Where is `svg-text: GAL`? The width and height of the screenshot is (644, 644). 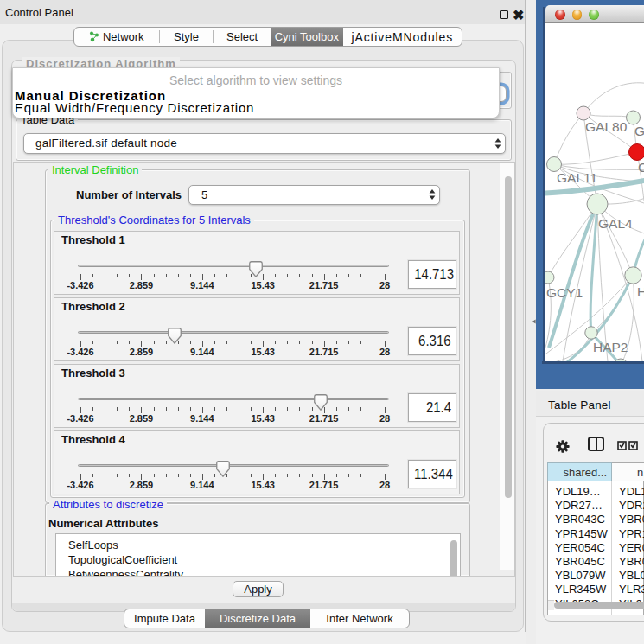
svg-text: GAL is located at coordinates (640, 131).